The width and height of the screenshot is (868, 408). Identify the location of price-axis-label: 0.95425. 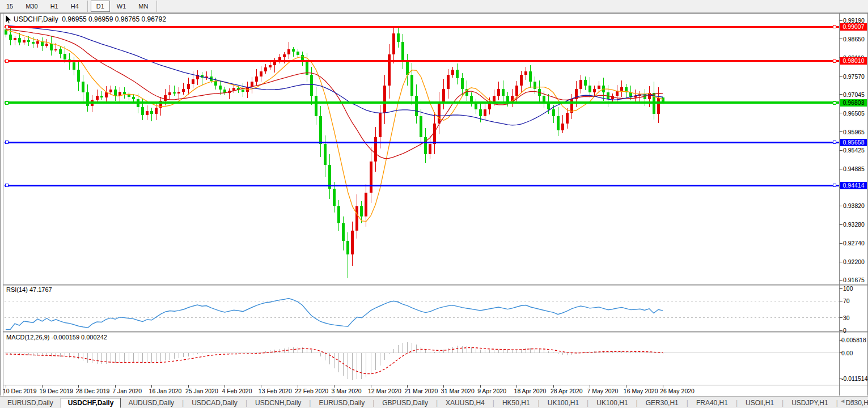
(854, 150).